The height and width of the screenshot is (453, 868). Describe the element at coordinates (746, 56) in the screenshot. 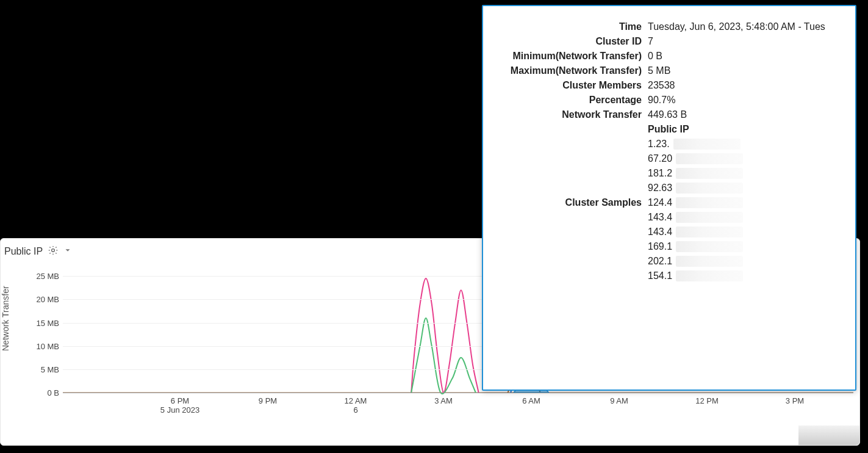

I see `tooltip-field-value: 0 B` at that location.